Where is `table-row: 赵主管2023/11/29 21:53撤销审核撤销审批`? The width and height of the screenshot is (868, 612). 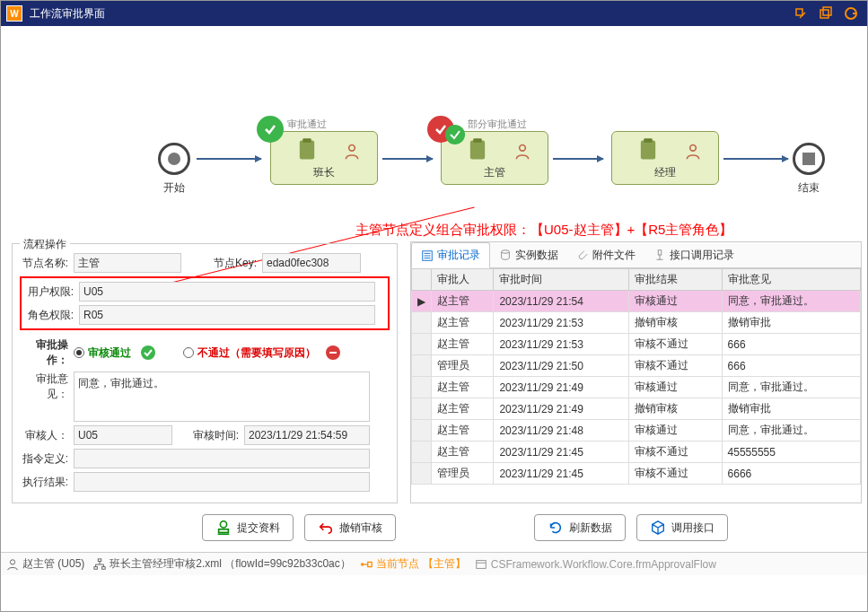 table-row: 赵主管2023/11/29 21:53撤销审核撤销审批 is located at coordinates (636, 323).